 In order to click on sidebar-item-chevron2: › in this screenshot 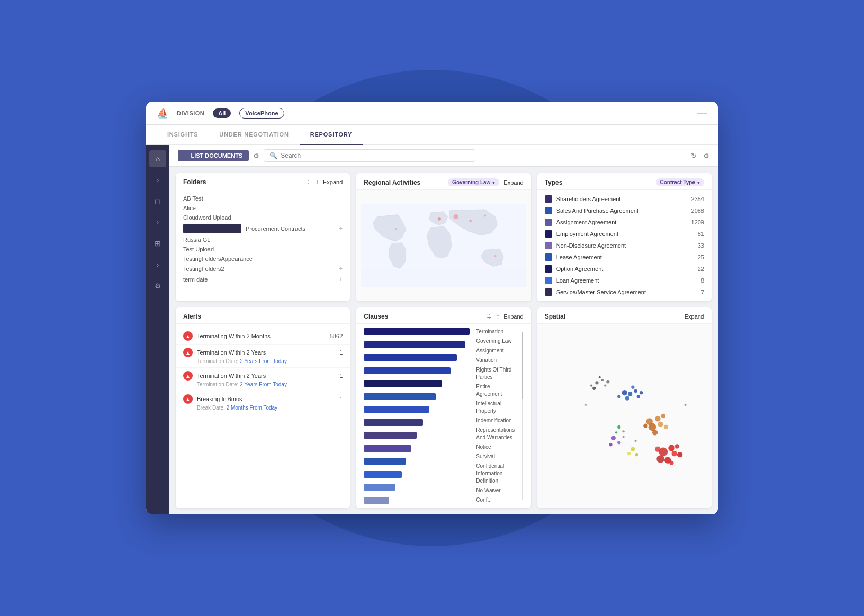, I will do `click(158, 222)`.